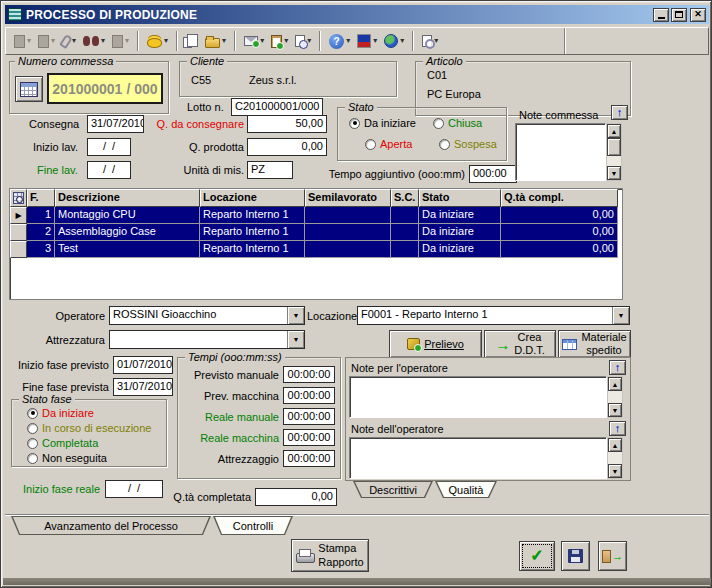  What do you see at coordinates (330, 556) in the screenshot?
I see `stampa-rapporto-button: StampaRapporto` at bounding box center [330, 556].